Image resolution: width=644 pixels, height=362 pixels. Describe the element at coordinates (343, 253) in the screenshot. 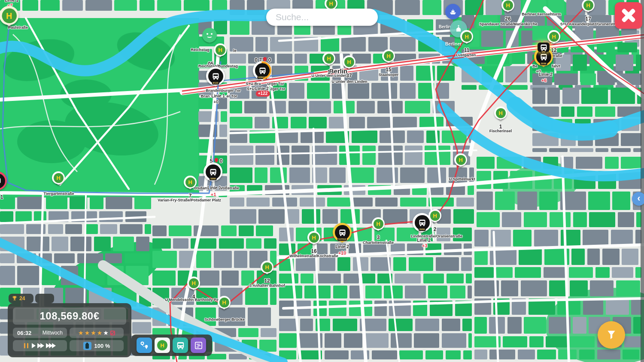

I see `map-label: +10` at that location.